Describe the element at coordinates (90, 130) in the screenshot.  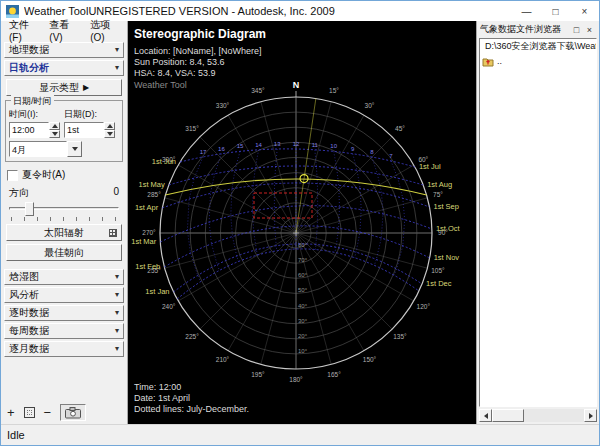
I see `date-stepper: 1st` at that location.